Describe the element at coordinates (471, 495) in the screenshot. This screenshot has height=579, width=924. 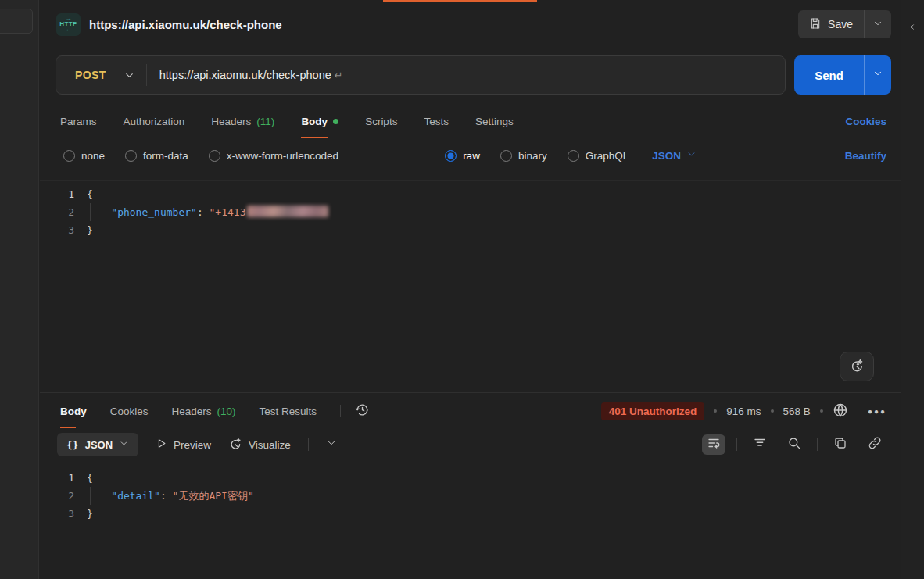
I see `code-line: 2 "detail": "无效的API密钥"` at that location.